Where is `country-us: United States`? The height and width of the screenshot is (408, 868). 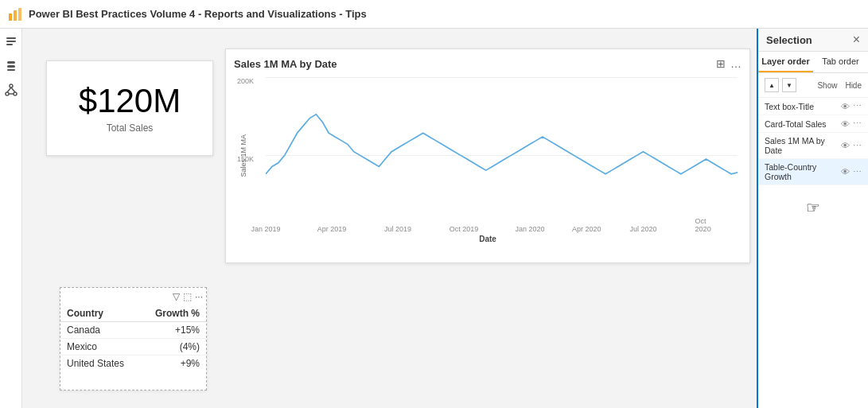 country-us: United States is located at coordinates (100, 364).